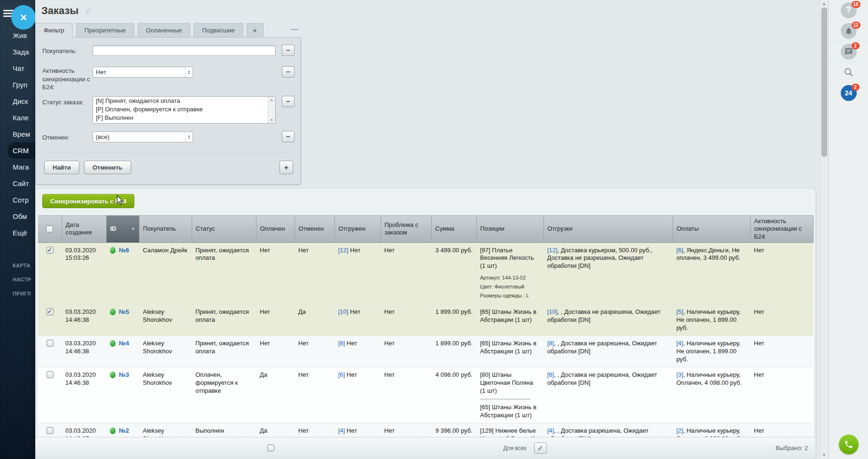 The height and width of the screenshot is (459, 868). What do you see at coordinates (120, 200) in the screenshot?
I see `mouse-cursor-icon` at bounding box center [120, 200].